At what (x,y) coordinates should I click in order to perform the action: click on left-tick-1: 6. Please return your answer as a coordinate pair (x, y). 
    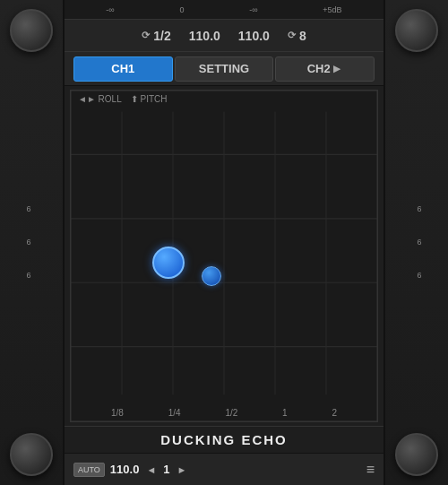
    Looking at the image, I should click on (29, 210).